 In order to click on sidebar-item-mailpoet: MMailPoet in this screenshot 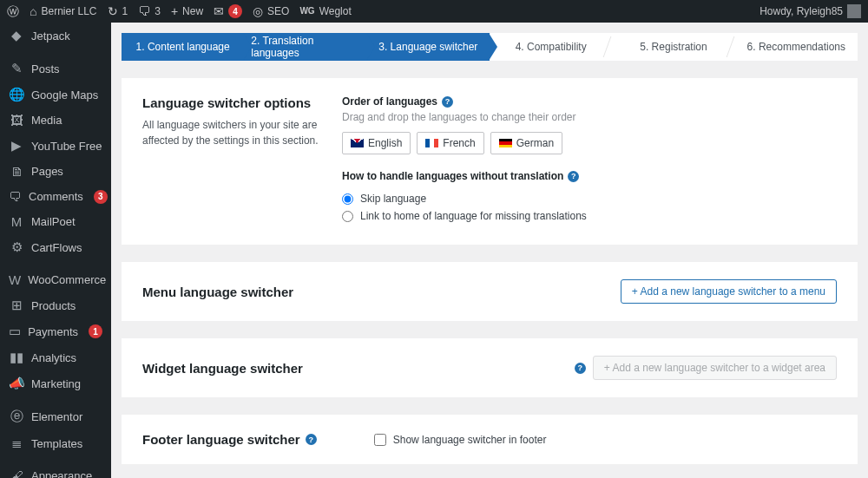, I will do `click(56, 222)`.